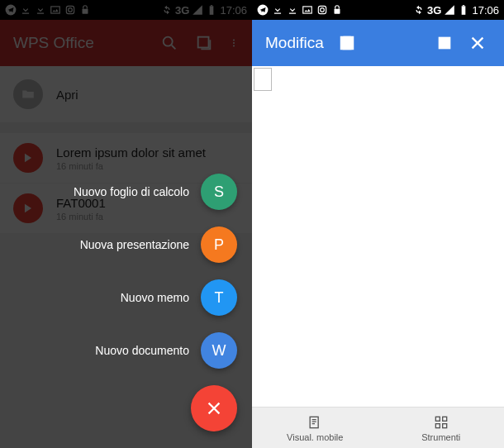 Image resolution: width=504 pixels, height=448 pixels. What do you see at coordinates (131, 192) in the screenshot?
I see `fab-label: Nuovo foglio di calcolo` at bounding box center [131, 192].